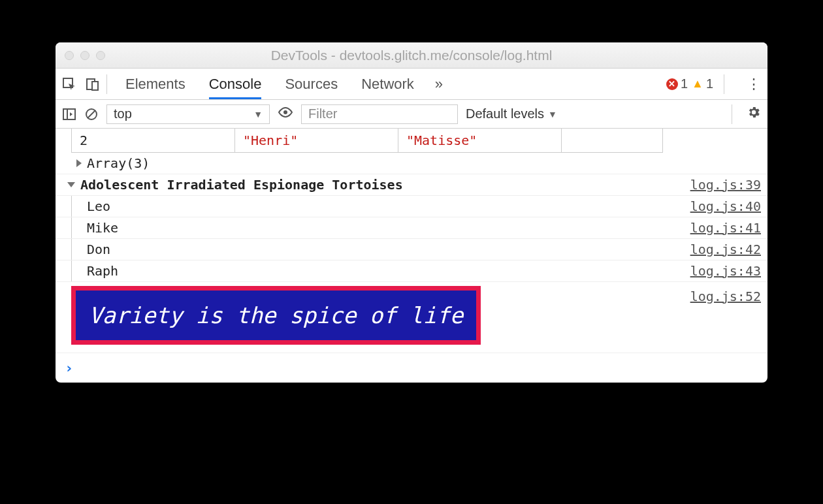 The height and width of the screenshot is (504, 823). Describe the element at coordinates (285, 114) in the screenshot. I see `live-expression-icon` at that location.